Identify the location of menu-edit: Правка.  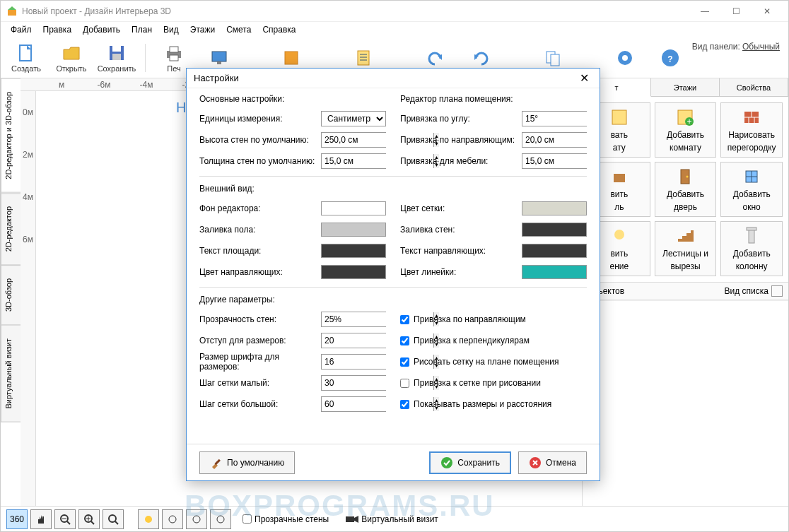
(58, 30).